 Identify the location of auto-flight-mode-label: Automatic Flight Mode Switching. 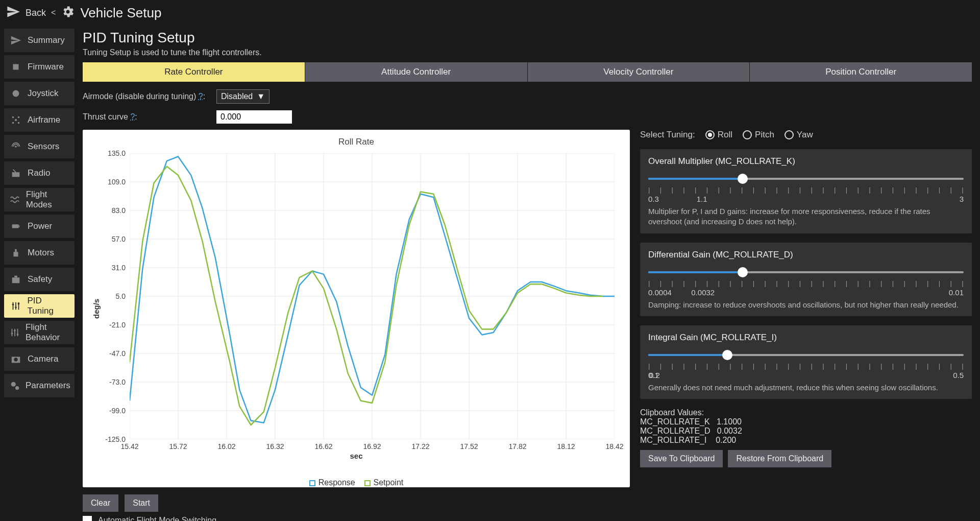
(157, 518).